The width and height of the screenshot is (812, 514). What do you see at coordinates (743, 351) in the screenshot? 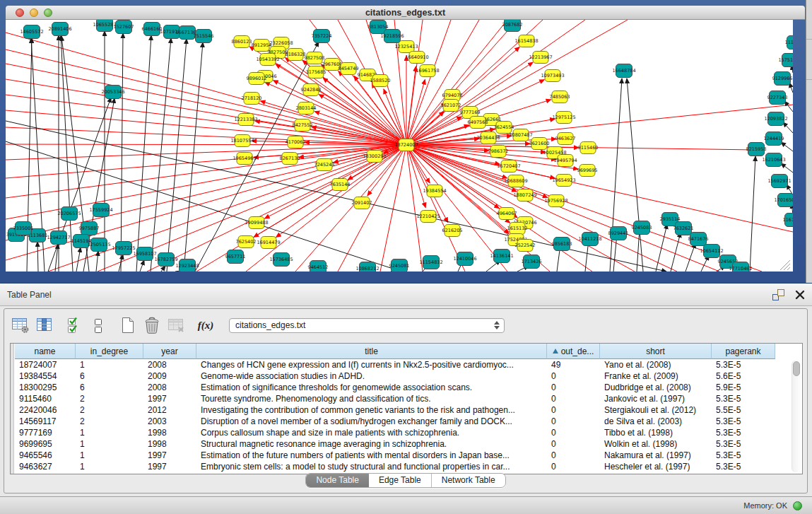
I see `column-header-pagerank: pagerank` at bounding box center [743, 351].